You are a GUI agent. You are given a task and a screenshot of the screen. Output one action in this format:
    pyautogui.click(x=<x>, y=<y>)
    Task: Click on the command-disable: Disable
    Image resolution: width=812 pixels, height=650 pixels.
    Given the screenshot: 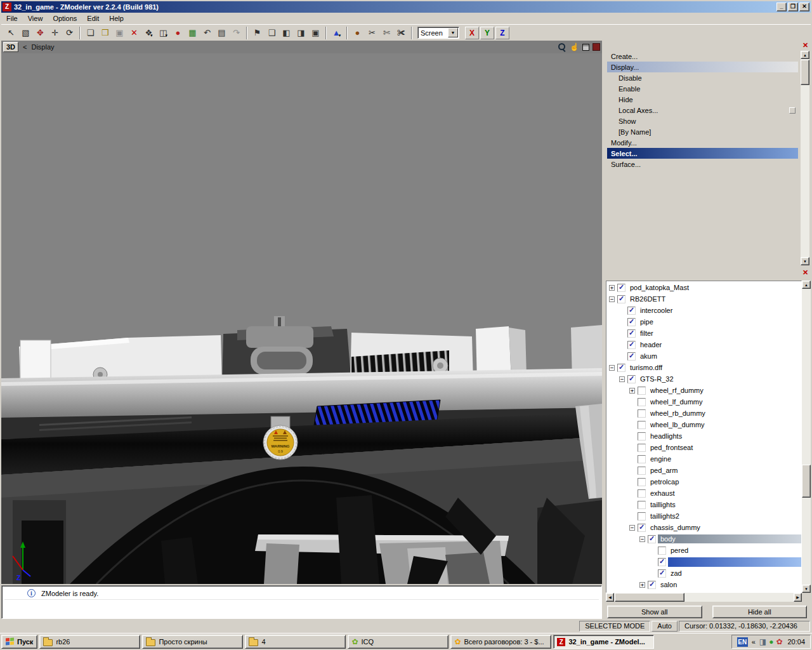 What is the action you would take?
    pyautogui.click(x=703, y=77)
    